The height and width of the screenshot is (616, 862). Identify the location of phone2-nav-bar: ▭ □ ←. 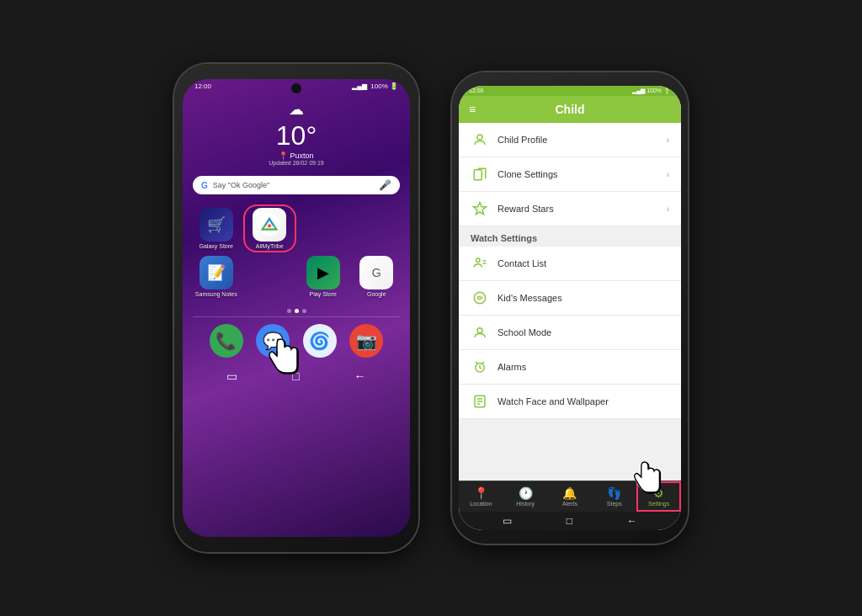
(570, 521).